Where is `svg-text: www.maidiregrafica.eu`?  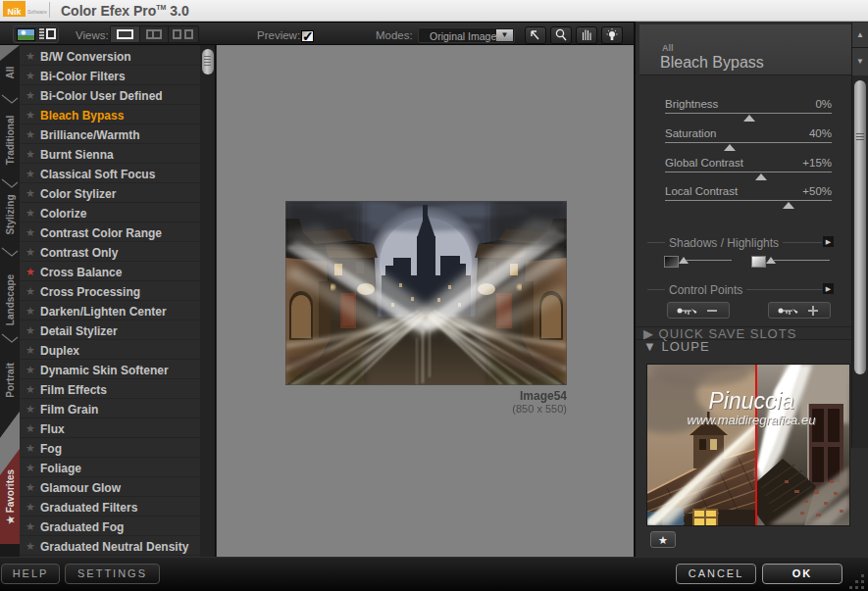 svg-text: www.maidiregrafica.eu is located at coordinates (751, 419).